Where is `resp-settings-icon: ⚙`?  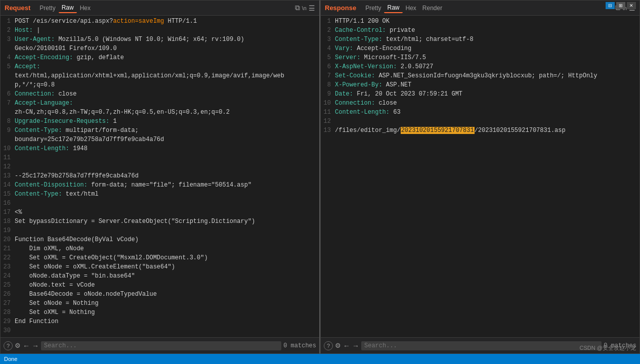
resp-settings-icon: ⚙ is located at coordinates (338, 346).